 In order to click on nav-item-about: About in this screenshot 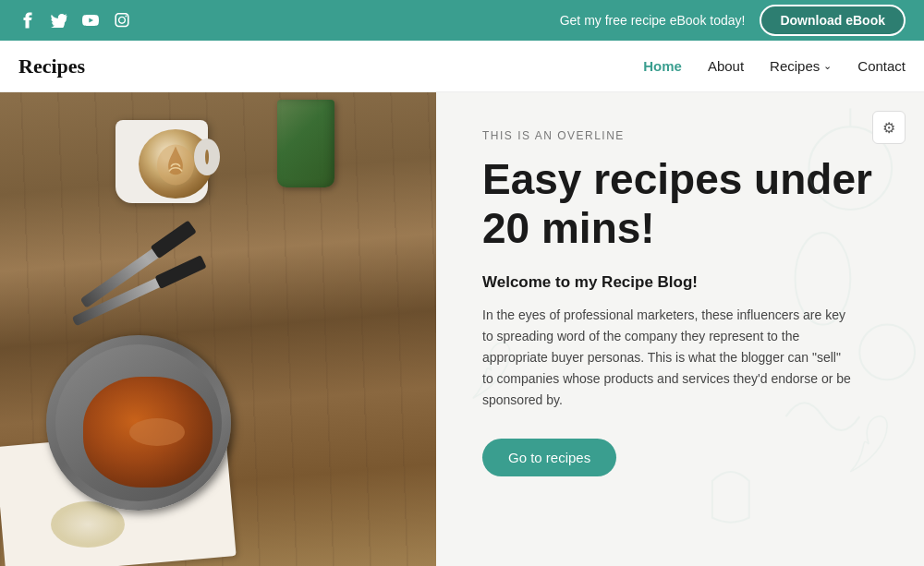, I will do `click(726, 66)`.